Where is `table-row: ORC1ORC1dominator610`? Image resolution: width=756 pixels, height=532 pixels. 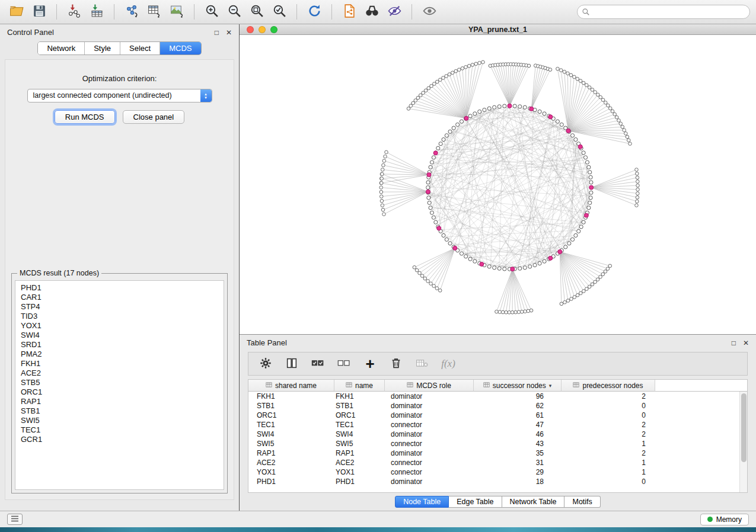
table-row: ORC1ORC1dominator610 is located at coordinates (498, 415).